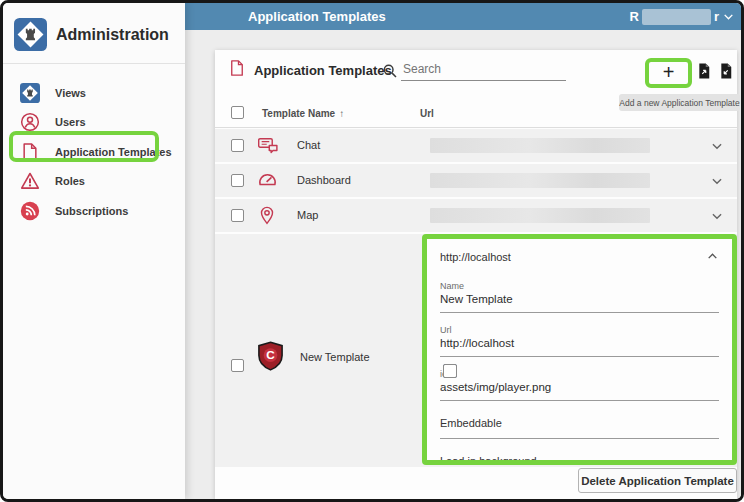 Image resolution: width=744 pixels, height=502 pixels. I want to click on chat-icon, so click(268, 146).